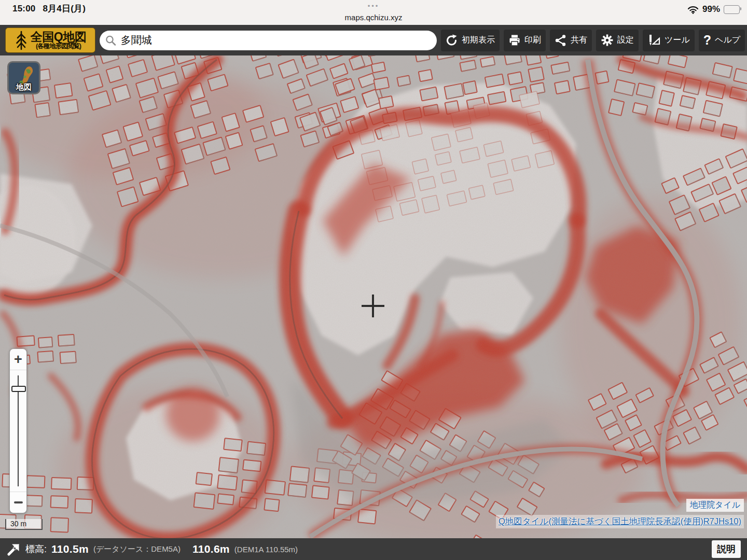  What do you see at coordinates (374, 6) in the screenshot?
I see `browser-menu-dots: •••` at bounding box center [374, 6].